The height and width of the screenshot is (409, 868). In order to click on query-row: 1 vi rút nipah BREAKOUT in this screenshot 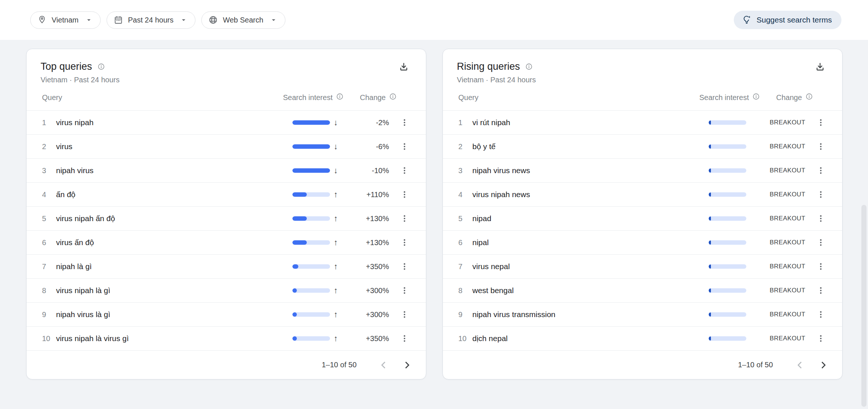, I will do `click(642, 123)`.